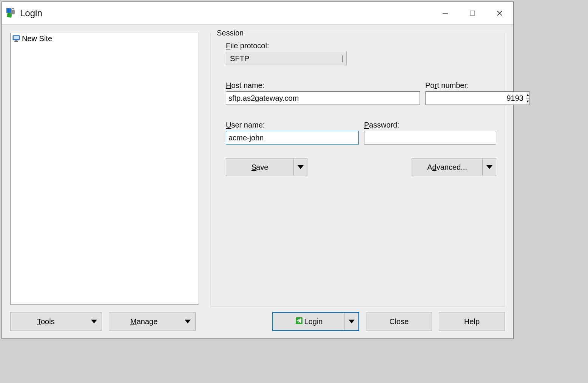  I want to click on monitor-icon, so click(16, 38).